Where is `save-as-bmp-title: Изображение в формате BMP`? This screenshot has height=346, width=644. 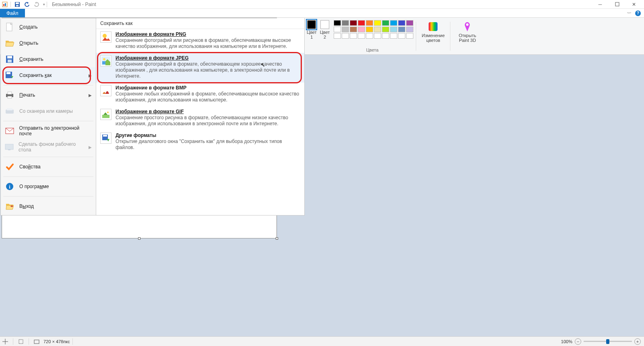 save-as-bmp-title: Изображение в формате BMP is located at coordinates (208, 88).